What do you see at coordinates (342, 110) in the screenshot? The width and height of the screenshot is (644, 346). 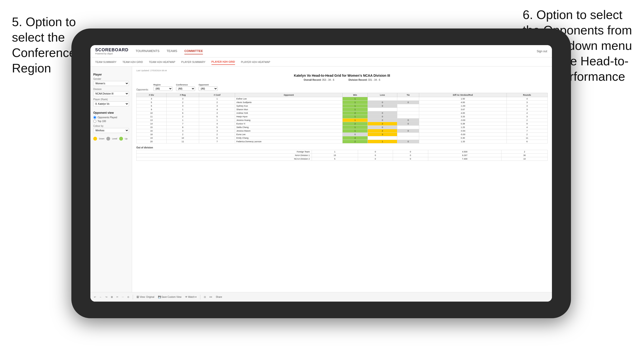 I see `table-row: 914Sharon Mun13.673` at bounding box center [342, 110].